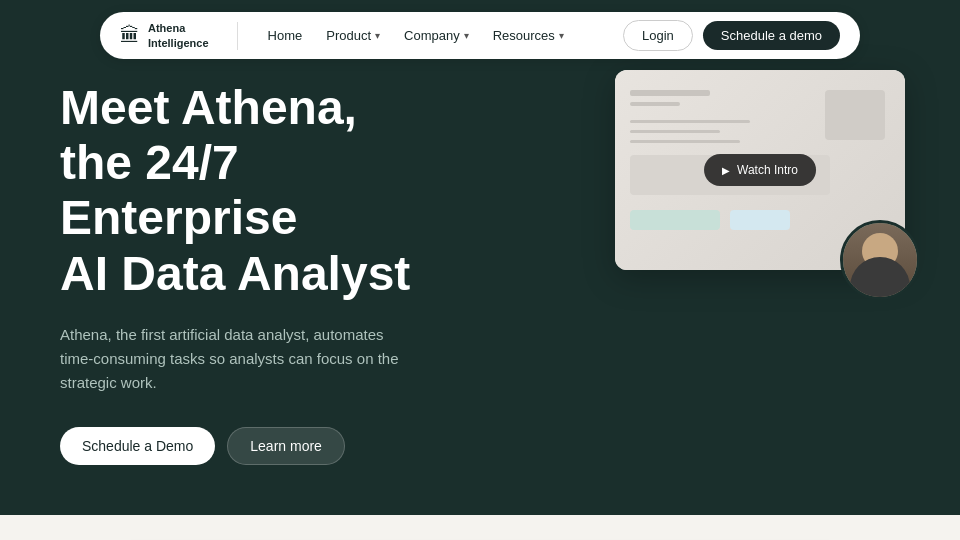  What do you see at coordinates (562, 36) in the screenshot?
I see `resources-chevron: ▾` at bounding box center [562, 36].